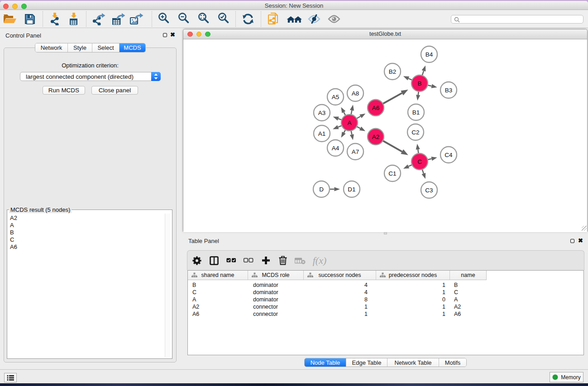 The image size is (588, 386). I want to click on svg-text: C, so click(420, 162).